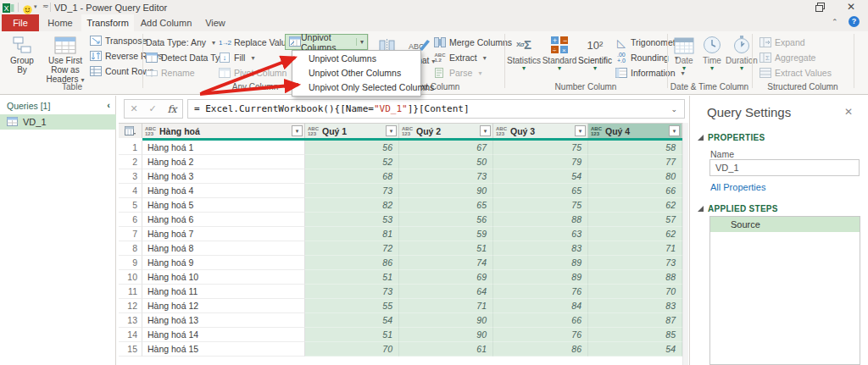 The width and height of the screenshot is (868, 365). What do you see at coordinates (353, 130) in the screenshot?
I see `column-header-quy-1: ABC123 Quý 1` at bounding box center [353, 130].